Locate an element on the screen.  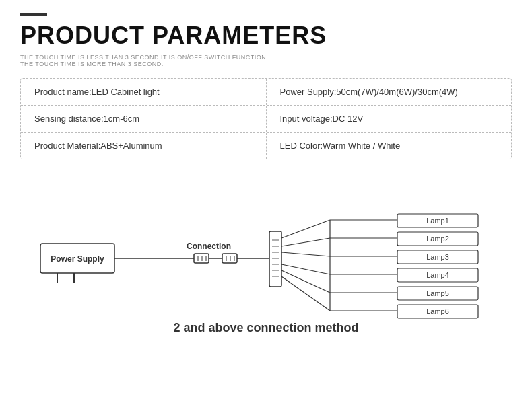
params-row-3: Product Material:ABS+Aluminum LED Color:… is located at coordinates (266, 145).